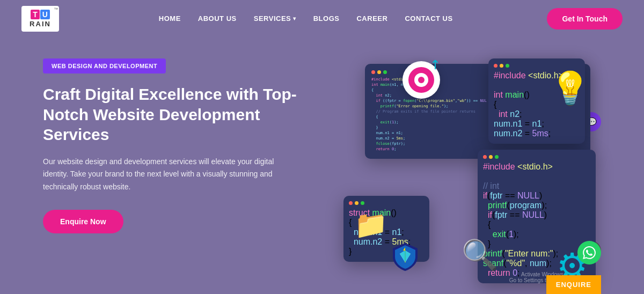 This screenshot has width=644, height=294. What do you see at coordinates (104, 66) in the screenshot?
I see `hero-badge: WEB DESIGN AND DEVELOPMENT` at bounding box center [104, 66].